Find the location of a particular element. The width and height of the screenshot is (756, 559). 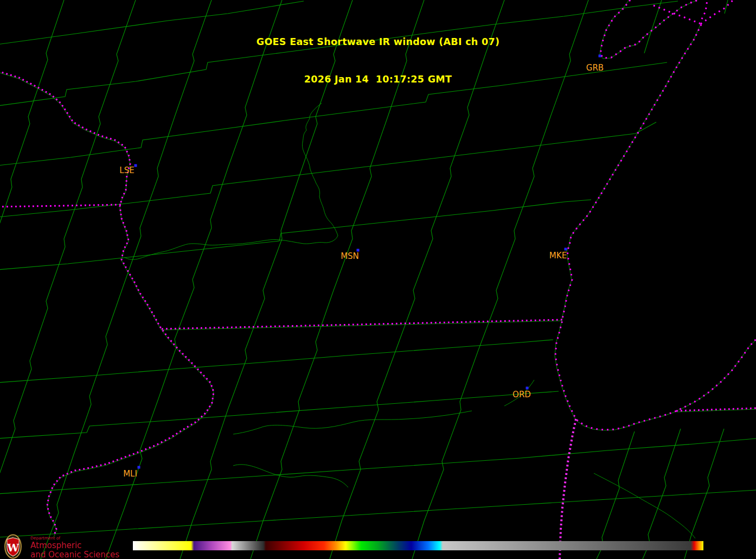

logo-line-1: Atmospheric is located at coordinates (75, 546).